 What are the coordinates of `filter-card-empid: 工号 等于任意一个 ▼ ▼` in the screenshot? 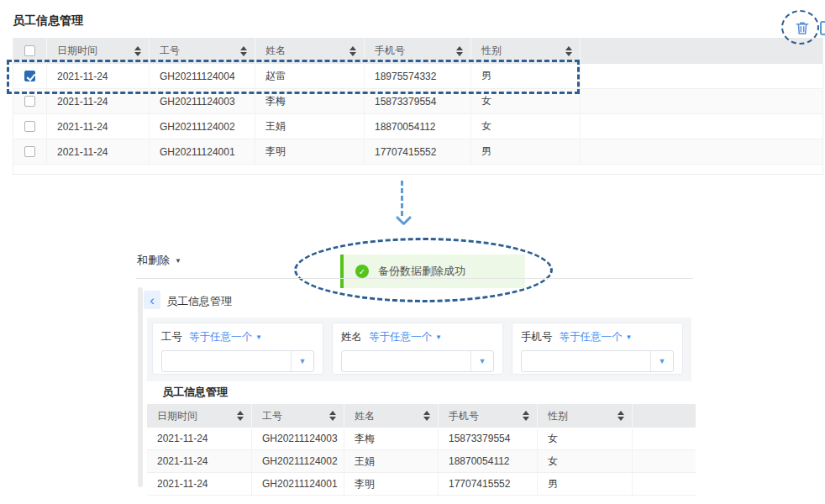 It's located at (238, 349).